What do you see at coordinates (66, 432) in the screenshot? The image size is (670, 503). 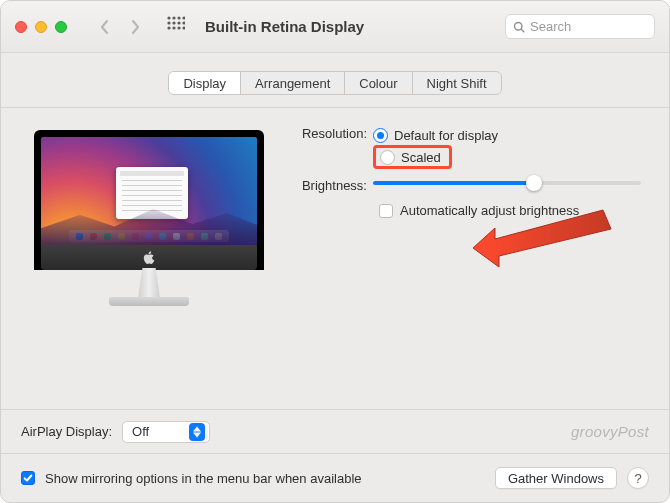 I see `airplay-label: AirPlay Display:` at bounding box center [66, 432].